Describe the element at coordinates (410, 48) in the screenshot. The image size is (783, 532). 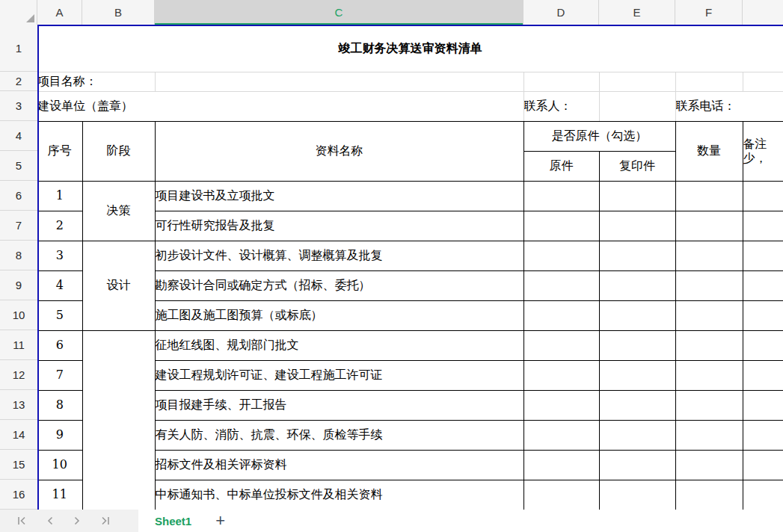
I see `cell-title: 竣工财务决算送审资料清单` at that location.